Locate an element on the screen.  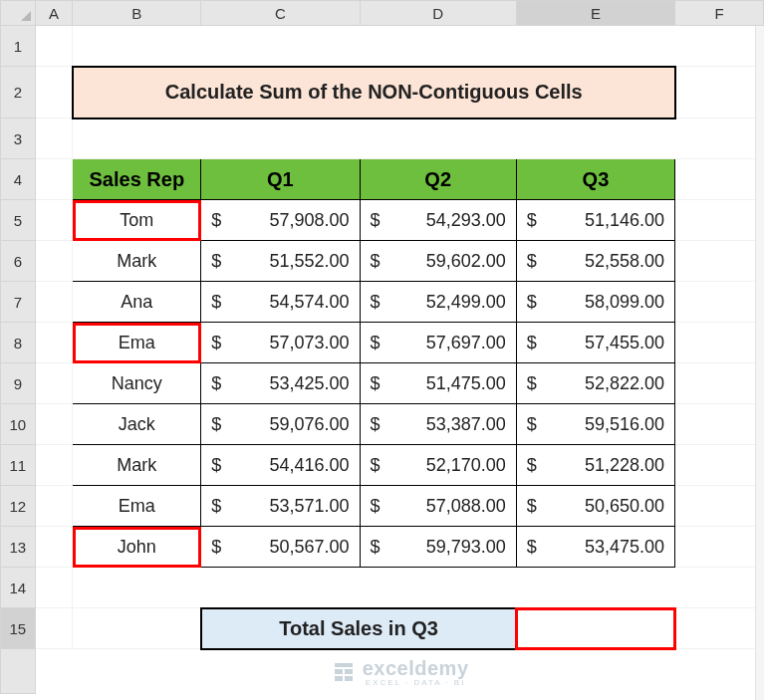
row-hdr: 2 is located at coordinates (18, 93).